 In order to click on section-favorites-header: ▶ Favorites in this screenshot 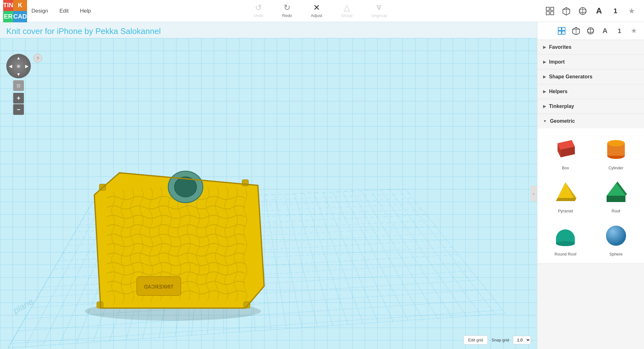, I will do `click(591, 47)`.